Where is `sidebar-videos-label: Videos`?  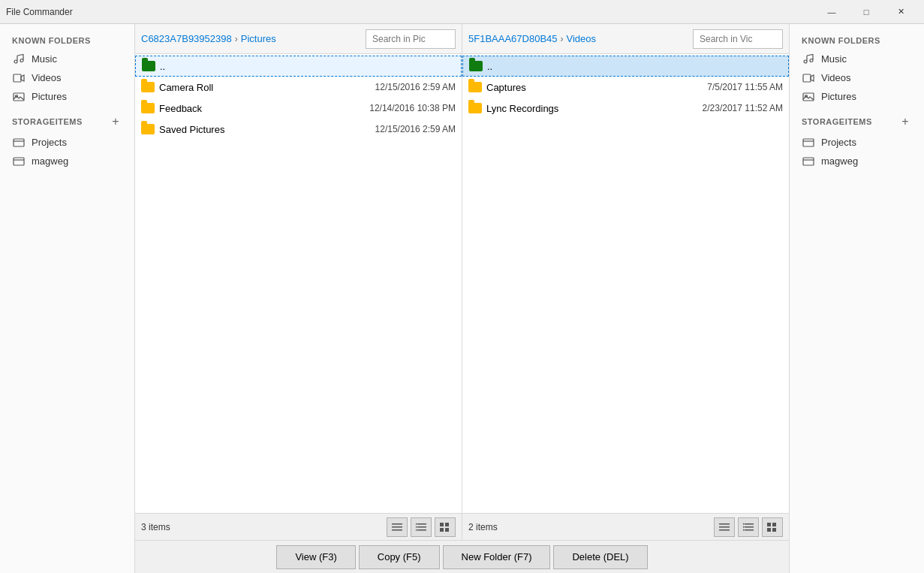 sidebar-videos-label: Videos is located at coordinates (47, 78).